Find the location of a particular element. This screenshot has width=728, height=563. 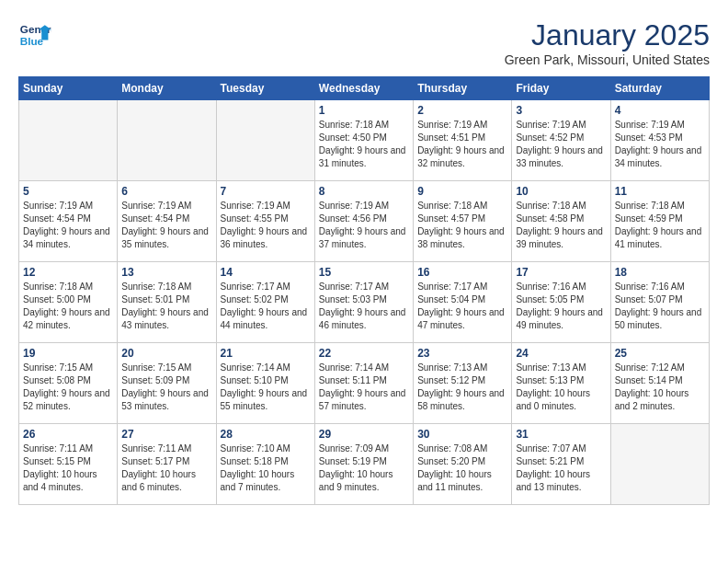

calendar-cell: 4Sunrise: 7:19 AM Sunset: 4:53 PM Daylig… is located at coordinates (660, 141).